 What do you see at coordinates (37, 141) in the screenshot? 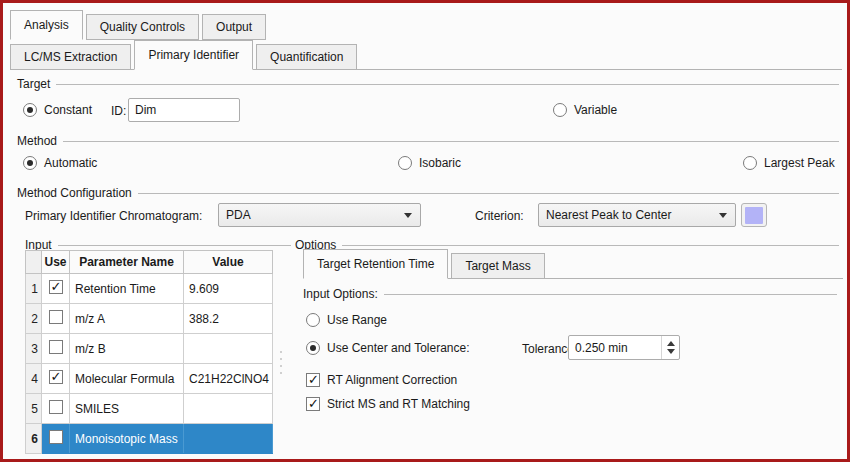
I see `method-group-label: Method` at bounding box center [37, 141].